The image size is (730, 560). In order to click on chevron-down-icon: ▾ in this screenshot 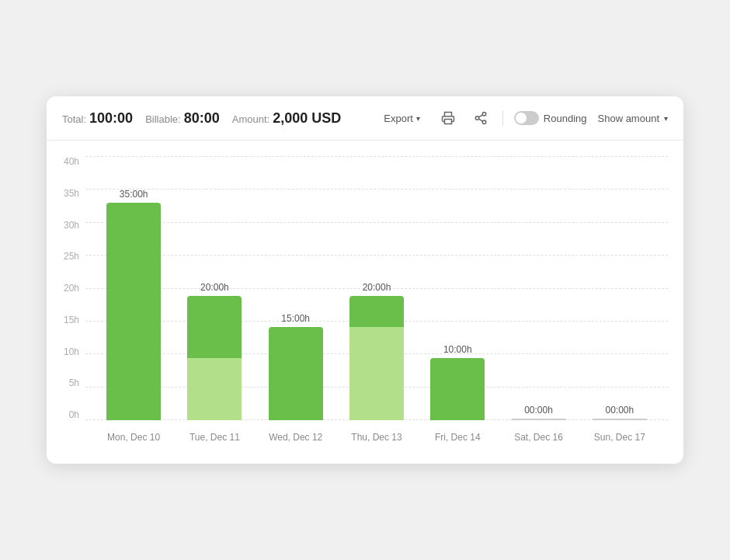, I will do `click(418, 118)`.